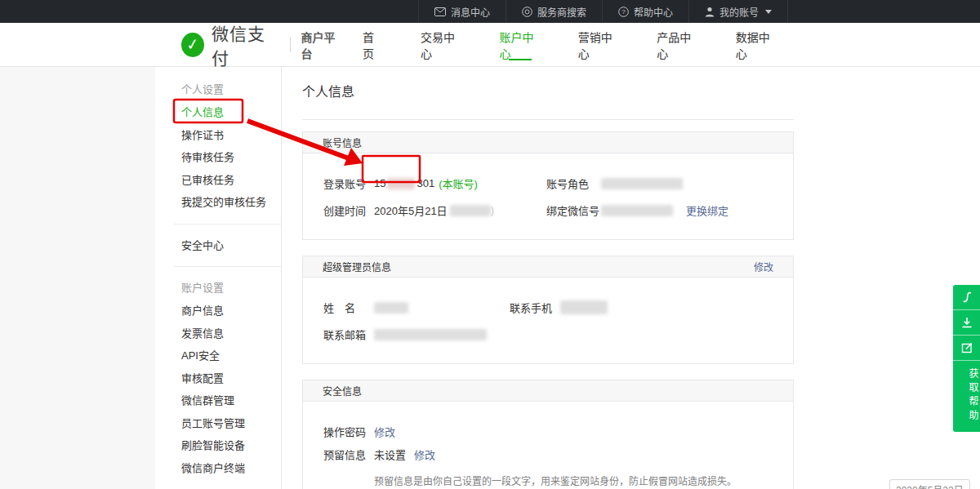 This screenshot has height=489, width=980. I want to click on nav-item-marketing-center: 营销中心, so click(599, 44).